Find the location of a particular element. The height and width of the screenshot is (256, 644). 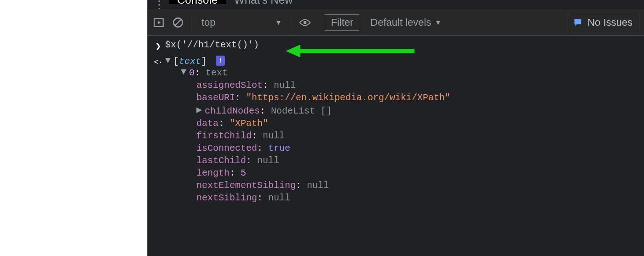

toggle-sidebar-icon is located at coordinates (159, 23).